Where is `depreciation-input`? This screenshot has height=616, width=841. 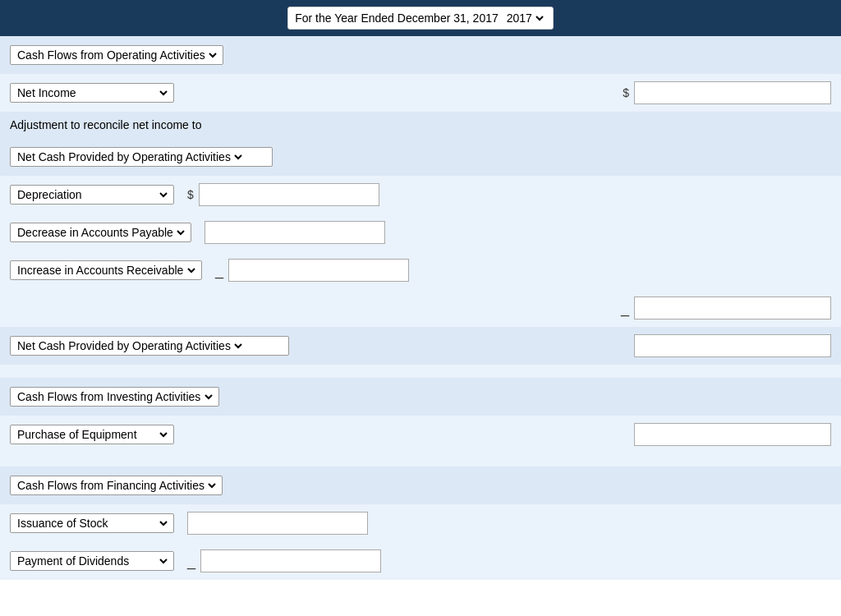
depreciation-input is located at coordinates (289, 195).